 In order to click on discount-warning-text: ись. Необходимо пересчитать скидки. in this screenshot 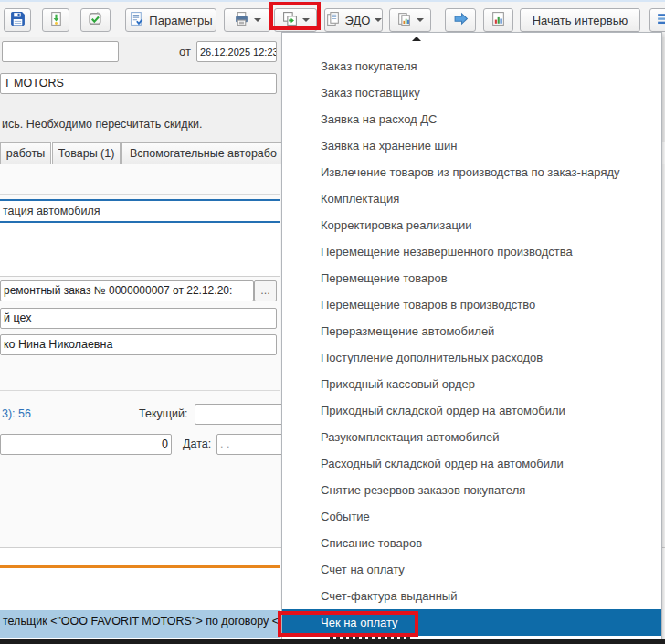, I will do `click(102, 124)`.